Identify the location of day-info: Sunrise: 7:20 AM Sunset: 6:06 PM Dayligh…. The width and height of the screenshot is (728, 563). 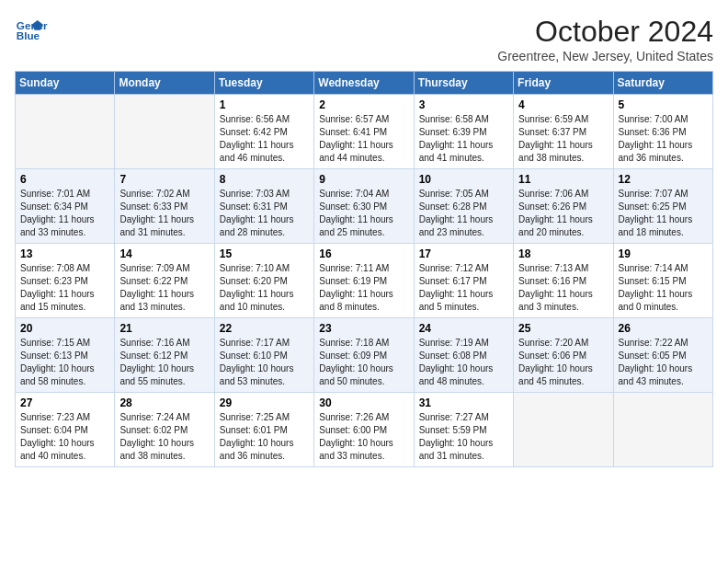
(563, 362).